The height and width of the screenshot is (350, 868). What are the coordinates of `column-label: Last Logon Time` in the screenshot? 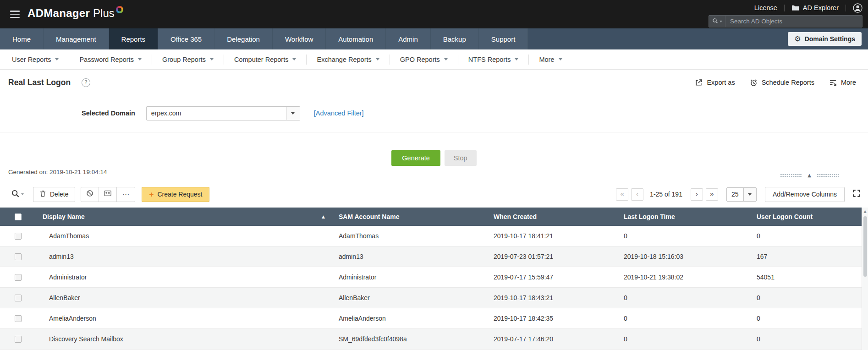 It's located at (649, 217).